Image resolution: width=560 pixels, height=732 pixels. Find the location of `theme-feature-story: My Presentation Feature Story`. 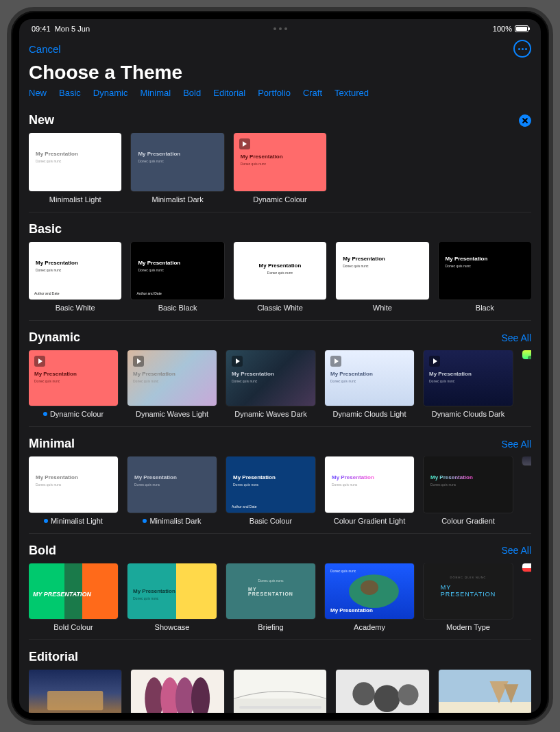

theme-feature-story: My Presentation Feature Story is located at coordinates (75, 691).